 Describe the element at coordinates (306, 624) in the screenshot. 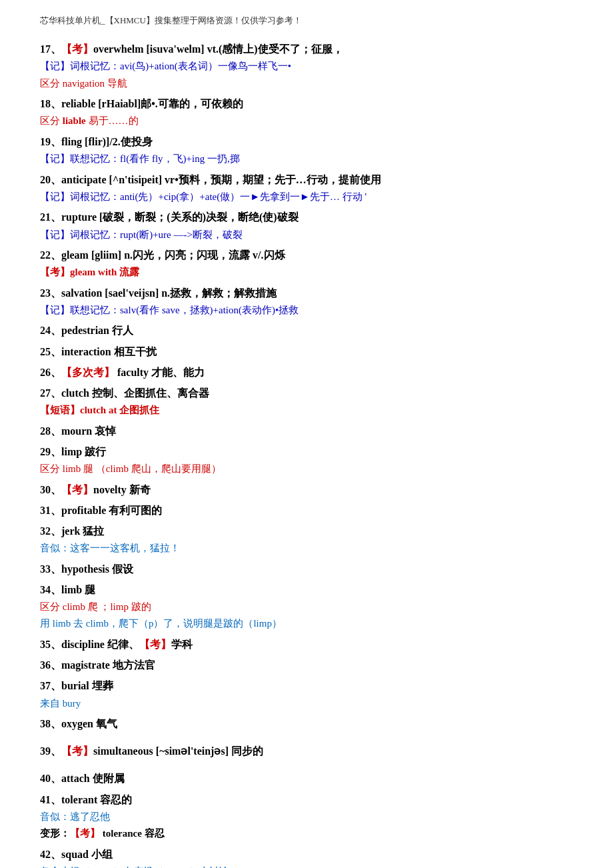

I see `entry-34-line-2: 用 limb 去 climb，爬下（p）了，说明腿是跛的（limp）` at that location.